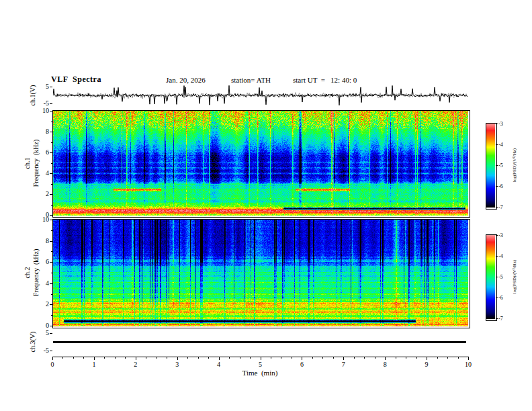 The image size is (532, 411). I want to click on spec2-y-tick-label: 4, so click(42, 283).